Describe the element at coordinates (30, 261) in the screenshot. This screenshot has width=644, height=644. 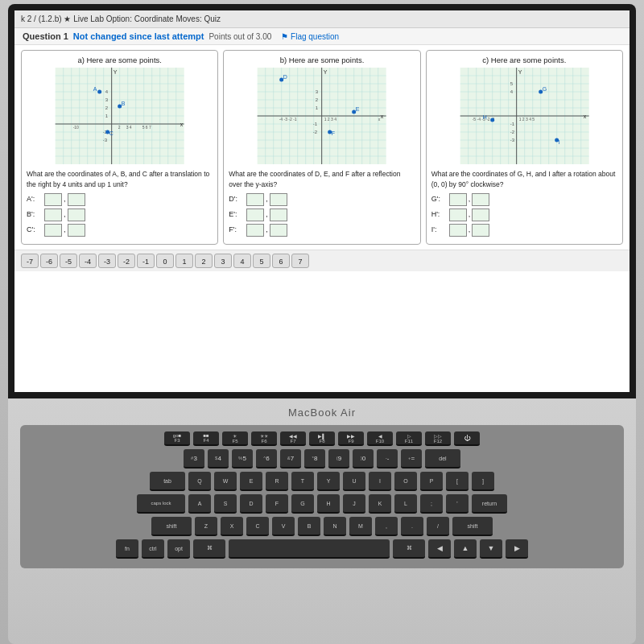
I see `num-btn-neg7: -7` at that location.